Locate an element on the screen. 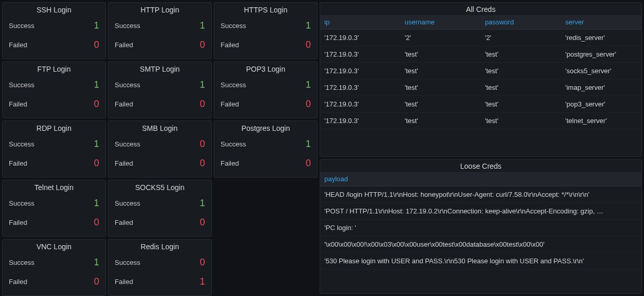 This screenshot has height=296, width=644. table-cell: 'redis_server' is located at coordinates (601, 38).